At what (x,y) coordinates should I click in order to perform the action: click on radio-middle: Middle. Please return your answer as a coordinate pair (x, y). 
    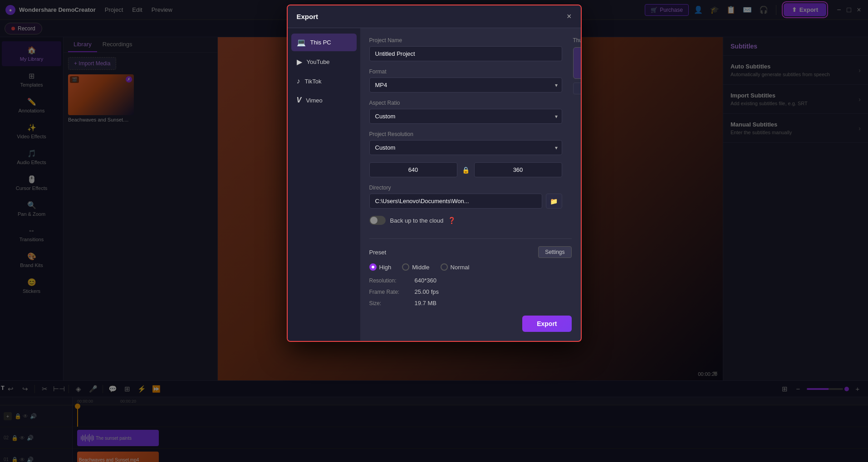
    Looking at the image, I should click on (416, 267).